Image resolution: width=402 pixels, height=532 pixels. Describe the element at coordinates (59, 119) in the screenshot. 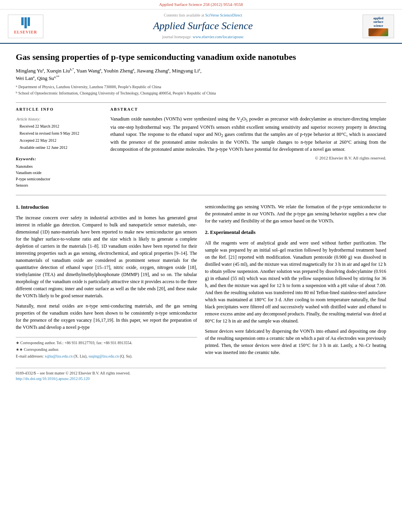

I see `history-label: Article history:` at that location.